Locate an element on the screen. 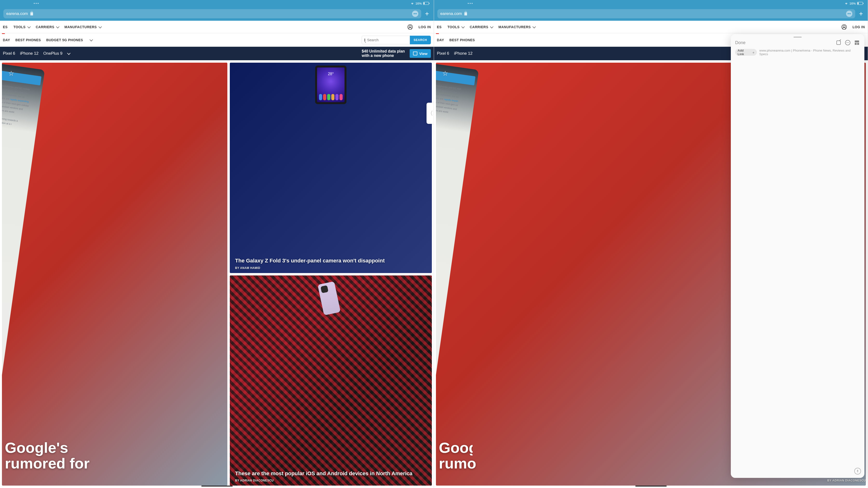  search-input is located at coordinates (390, 40).